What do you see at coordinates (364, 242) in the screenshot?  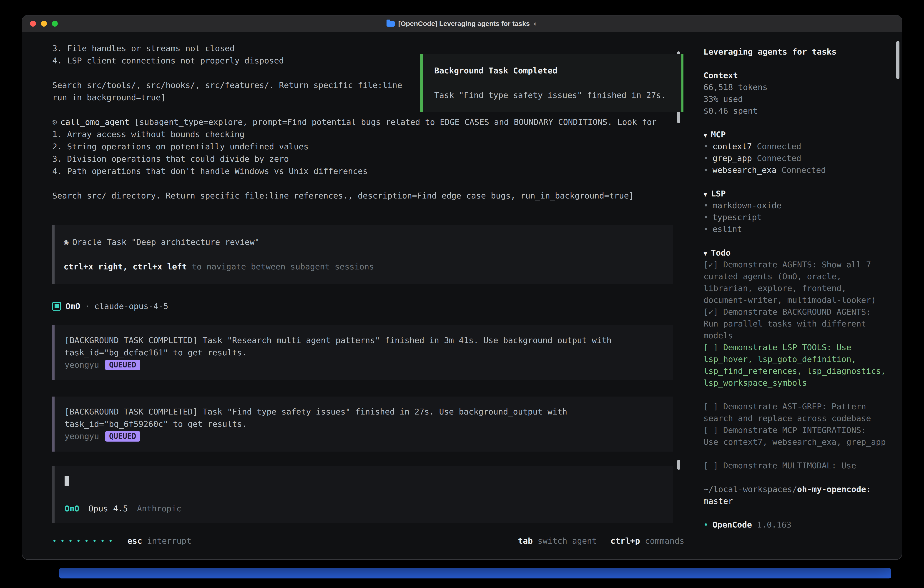 I see `oracle-task-title: ◉Oracle Task "Deep architecture review"` at bounding box center [364, 242].